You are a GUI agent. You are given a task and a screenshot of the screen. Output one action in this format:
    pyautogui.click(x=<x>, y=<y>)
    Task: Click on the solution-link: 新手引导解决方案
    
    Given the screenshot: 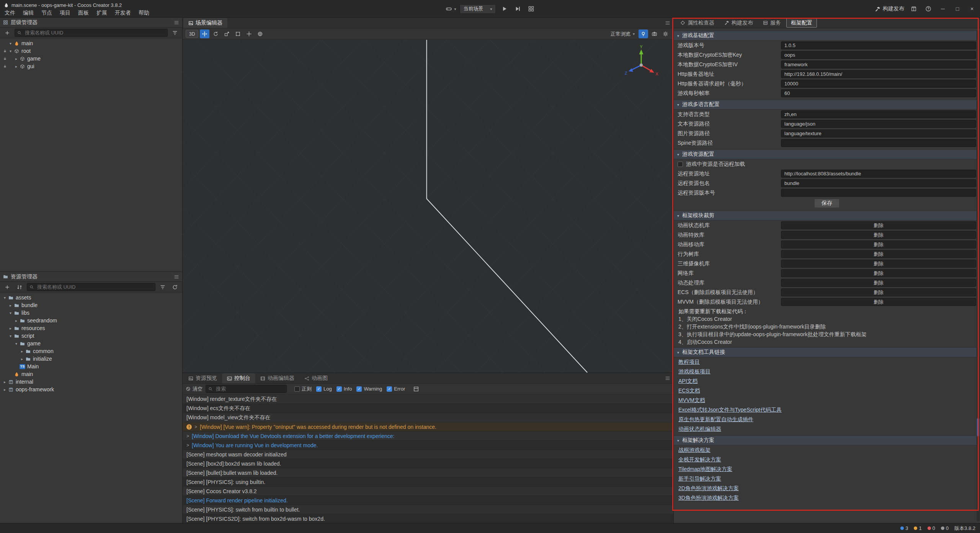 What is the action you would take?
    pyautogui.click(x=827, y=479)
    